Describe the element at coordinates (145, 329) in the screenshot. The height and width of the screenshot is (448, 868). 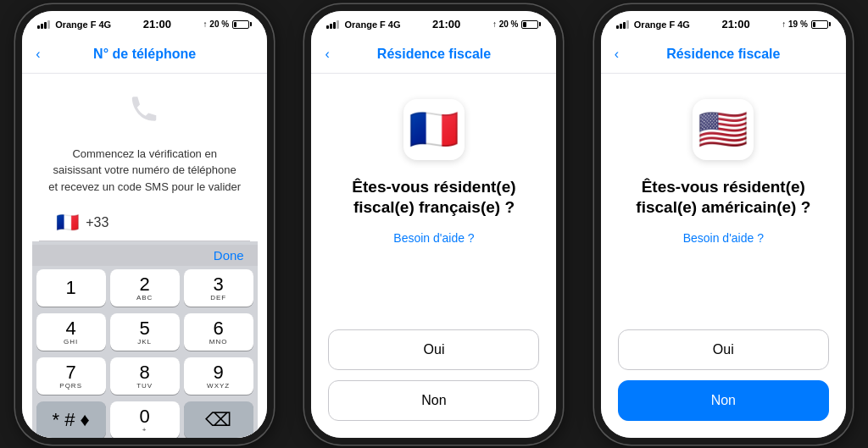
I see `key-main-label: 5` at that location.